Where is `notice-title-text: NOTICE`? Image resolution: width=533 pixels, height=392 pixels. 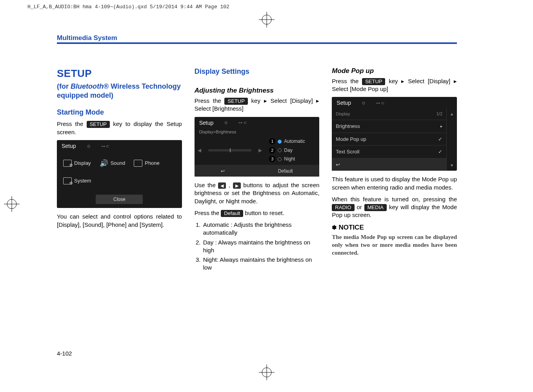
notice-title-text: NOTICE is located at coordinates (351, 228).